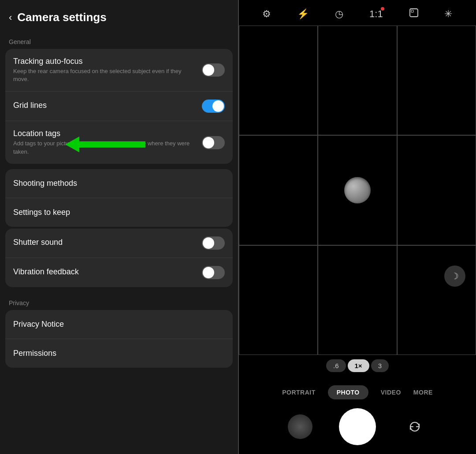 The image size is (476, 454). Describe the element at coordinates (279, 300) in the screenshot. I see `grid-cell-bl` at that location.